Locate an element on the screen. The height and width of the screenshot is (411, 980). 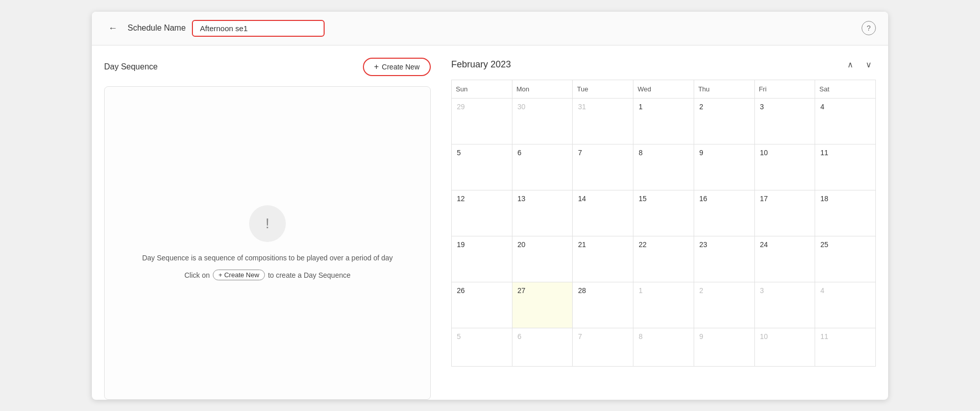
day-number: 15 is located at coordinates (643, 199).